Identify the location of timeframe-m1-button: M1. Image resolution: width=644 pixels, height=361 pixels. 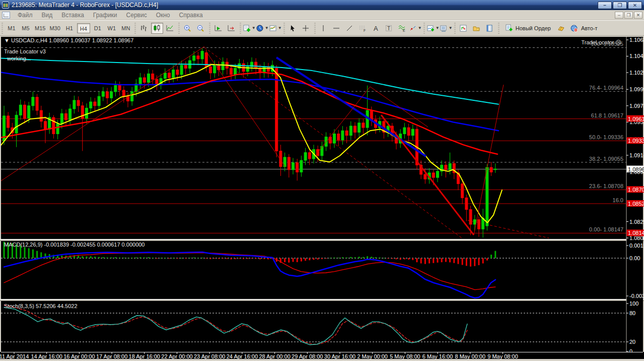
(12, 28).